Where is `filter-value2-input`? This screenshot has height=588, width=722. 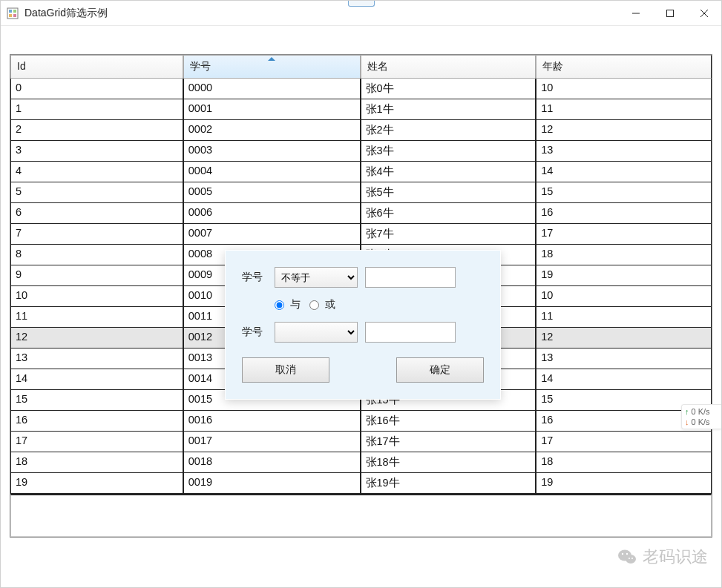
filter-value2-input is located at coordinates (410, 332).